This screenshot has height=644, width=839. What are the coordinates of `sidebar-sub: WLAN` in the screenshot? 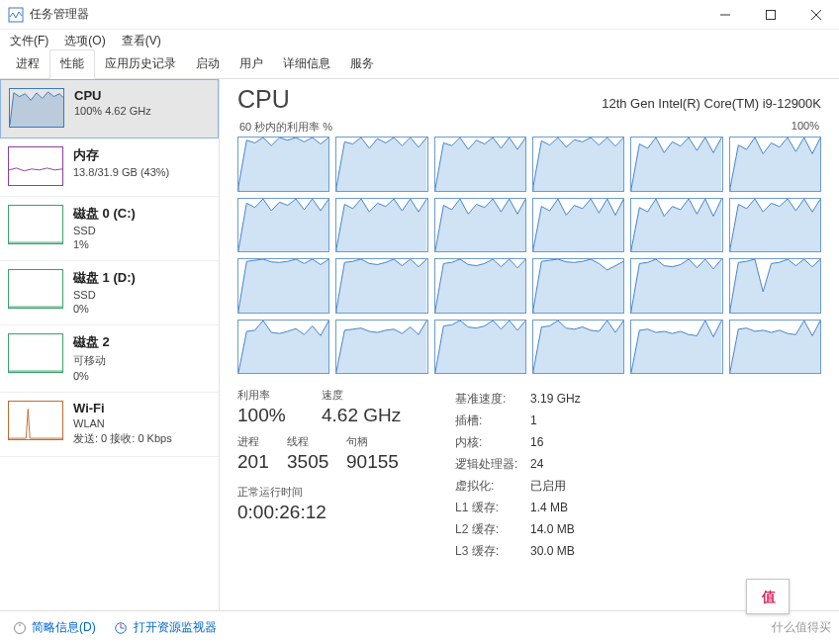 It's located at (123, 423).